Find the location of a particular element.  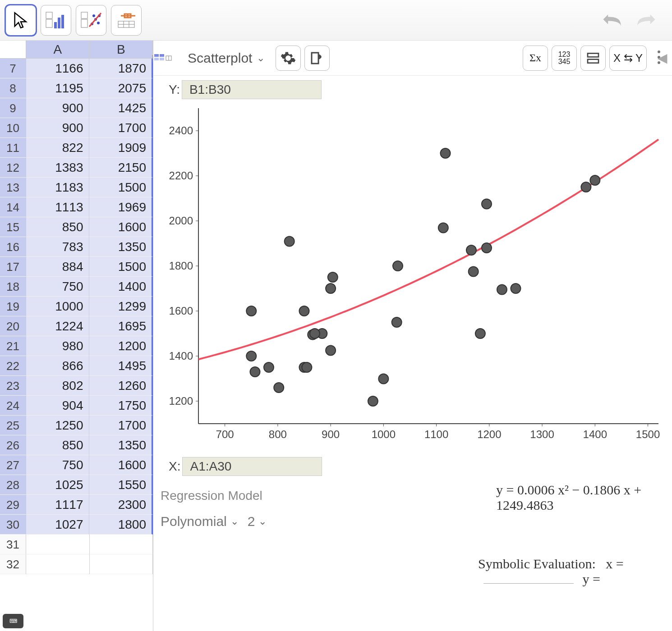

cell-b: 1550 is located at coordinates (121, 485).